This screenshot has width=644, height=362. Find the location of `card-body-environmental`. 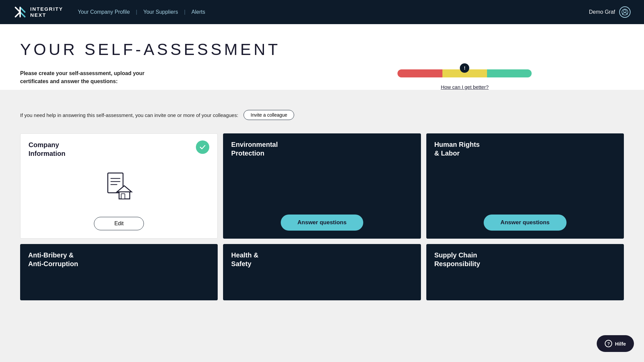

card-body-environmental is located at coordinates (322, 186).